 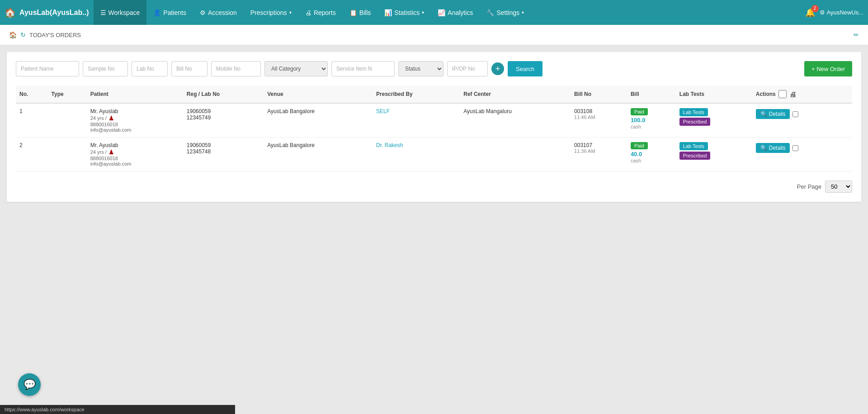 What do you see at coordinates (793, 94) in the screenshot?
I see `print-icon: 🖨` at bounding box center [793, 94].